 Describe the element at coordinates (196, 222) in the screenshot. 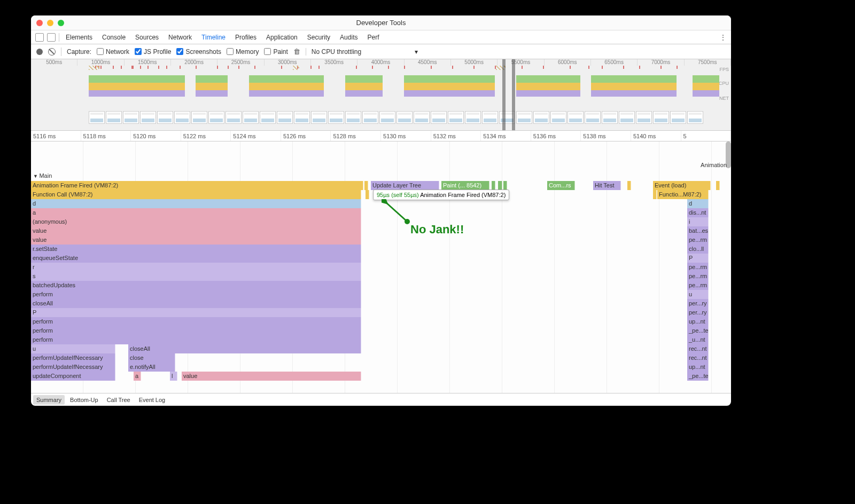

I see `flame-bar: (anonymous)` at that location.